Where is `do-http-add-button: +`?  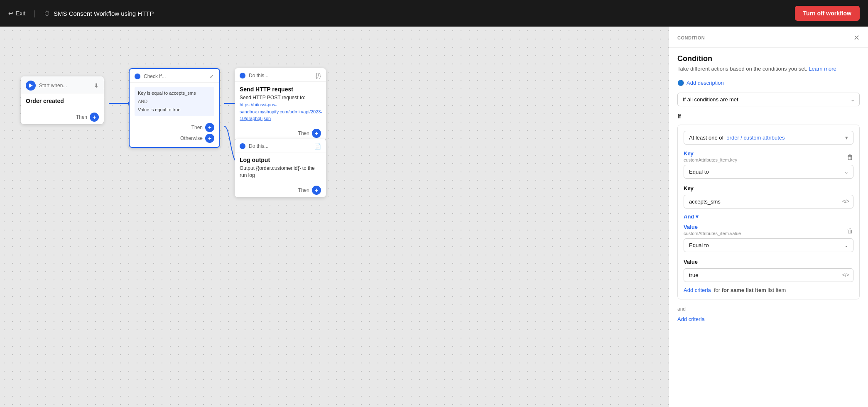
do-http-add-button: + is located at coordinates (316, 133).